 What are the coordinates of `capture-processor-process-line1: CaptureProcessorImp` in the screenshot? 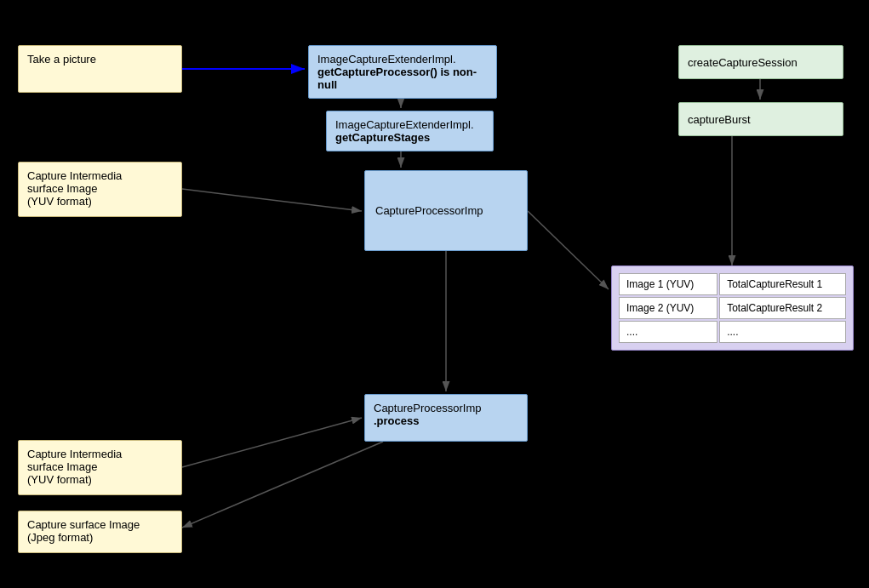 It's located at (446, 408).